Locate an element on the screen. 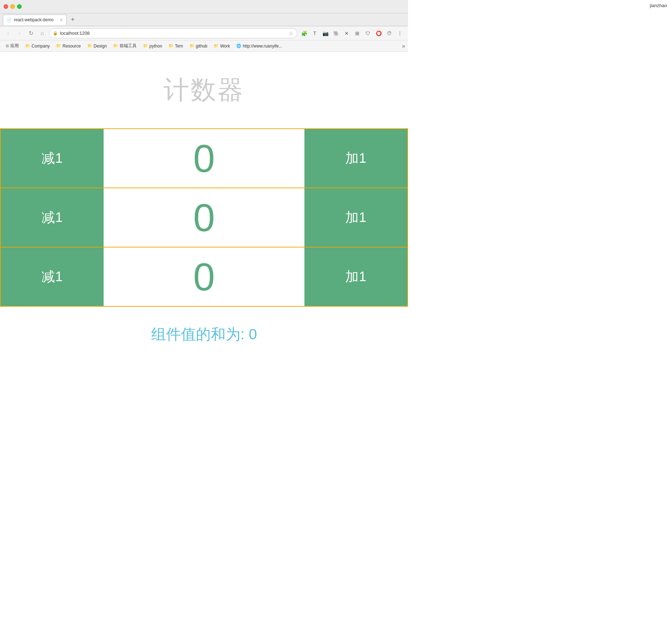 The width and height of the screenshot is (672, 624). close-icon: ✕ is located at coordinates (347, 33).